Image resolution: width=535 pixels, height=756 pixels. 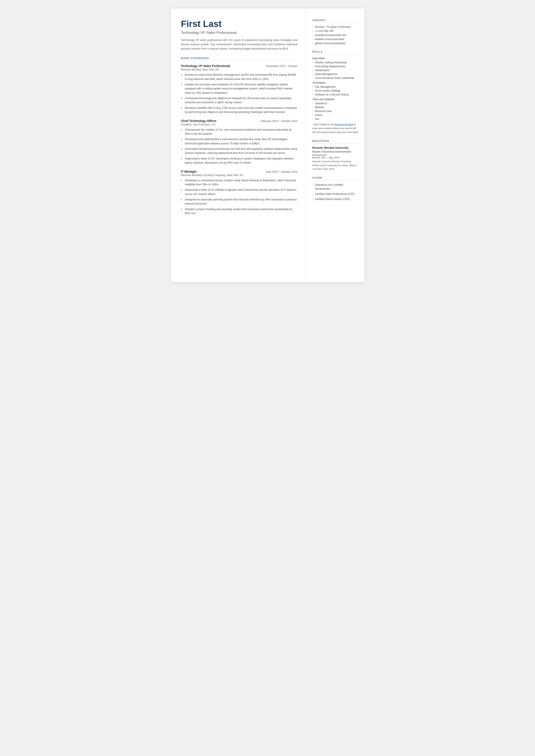 I want to click on job-block-1: Technology VP Sales Professional Novembe…, so click(x=239, y=89).